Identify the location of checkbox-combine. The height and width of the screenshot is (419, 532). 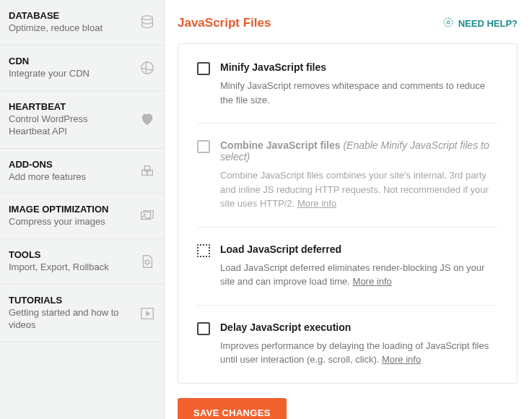
(204, 147).